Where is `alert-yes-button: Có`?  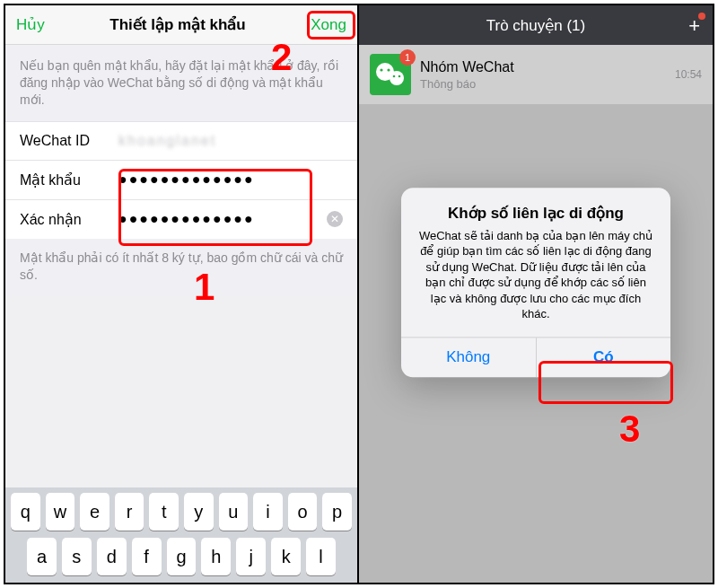
alert-yes-button: Có is located at coordinates (603, 357).